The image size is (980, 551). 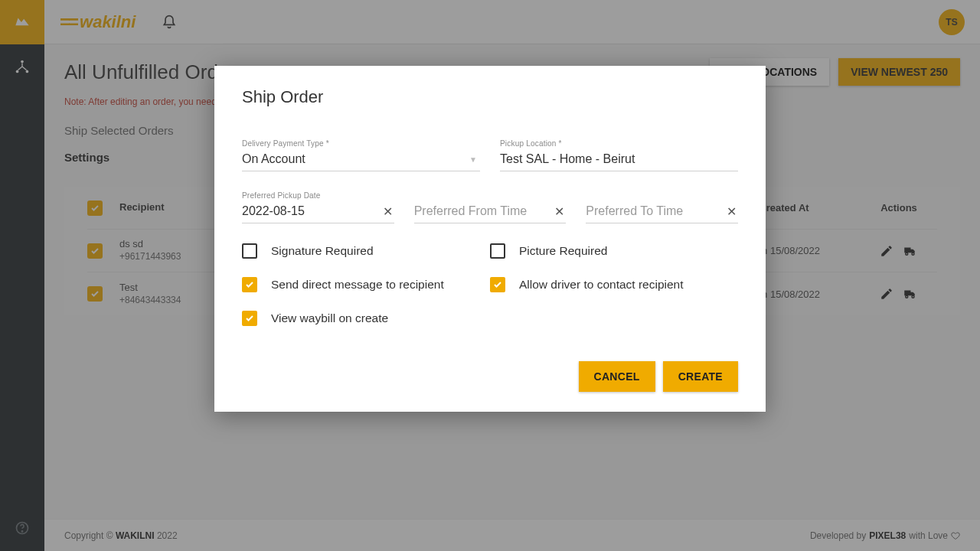 I want to click on allow-contact-label: Allow driver to contact recipient, so click(x=602, y=285).